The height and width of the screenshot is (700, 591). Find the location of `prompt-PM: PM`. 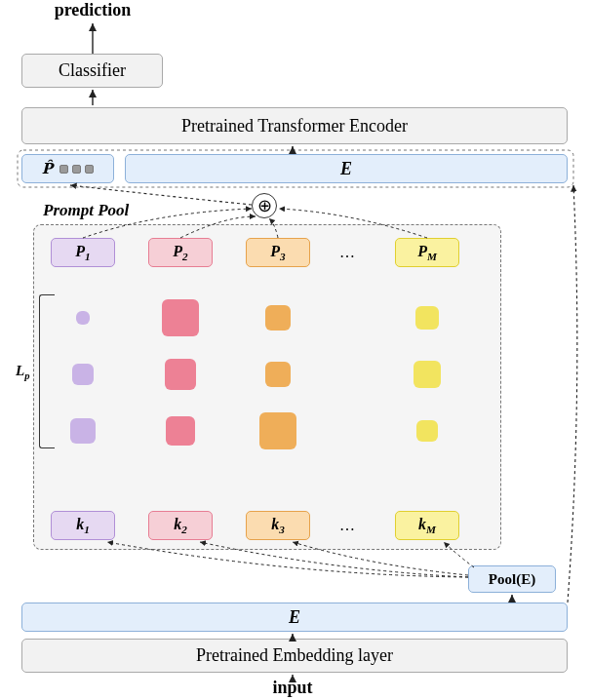

prompt-PM: PM is located at coordinates (427, 253).